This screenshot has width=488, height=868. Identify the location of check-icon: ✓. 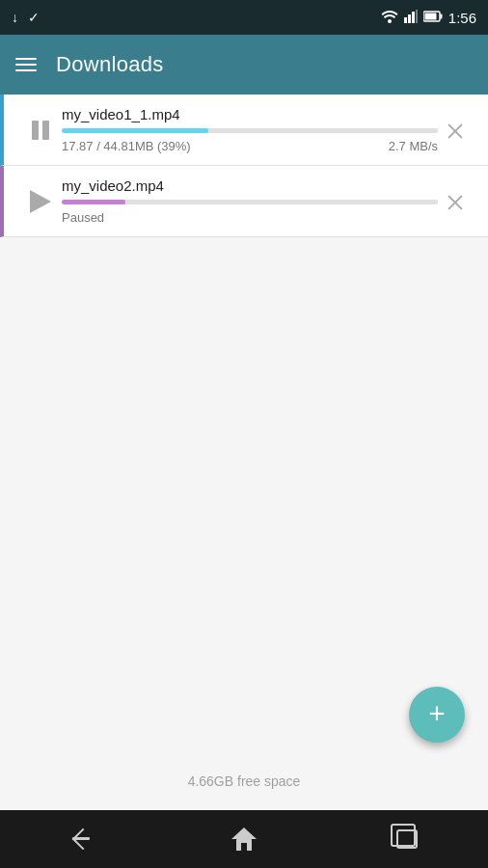
(34, 17).